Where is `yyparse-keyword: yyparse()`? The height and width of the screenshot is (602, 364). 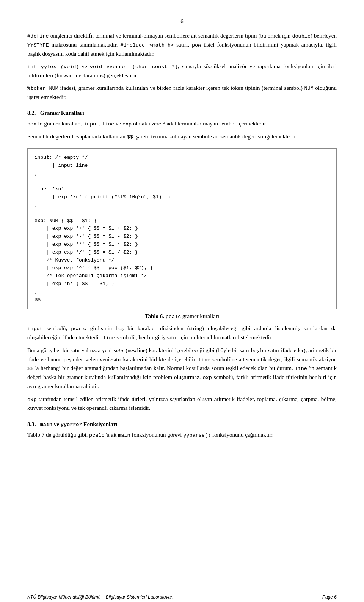 yyparse-keyword: yyparse() is located at coordinates (197, 435).